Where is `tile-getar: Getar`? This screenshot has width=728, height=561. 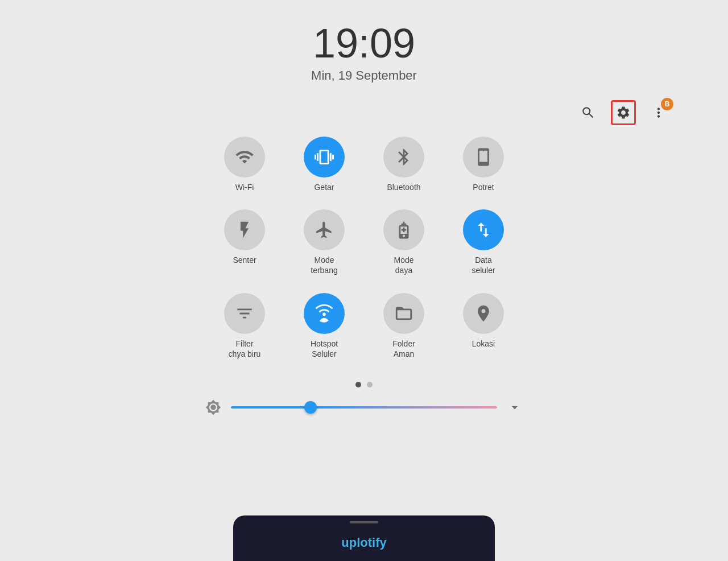 tile-getar: Getar is located at coordinates (324, 164).